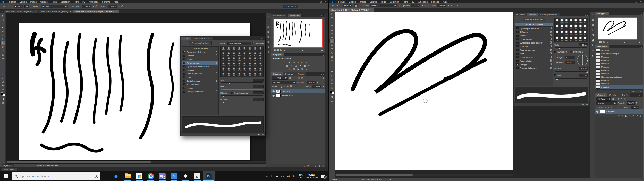 The width and height of the screenshot is (644, 181). I want to click on task-view-button, so click(105, 176).